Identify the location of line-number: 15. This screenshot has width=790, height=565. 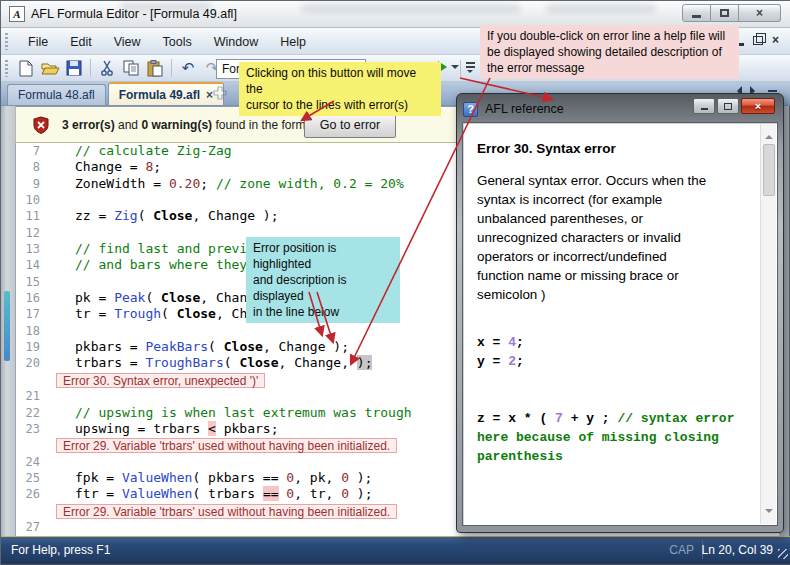
(28, 282).